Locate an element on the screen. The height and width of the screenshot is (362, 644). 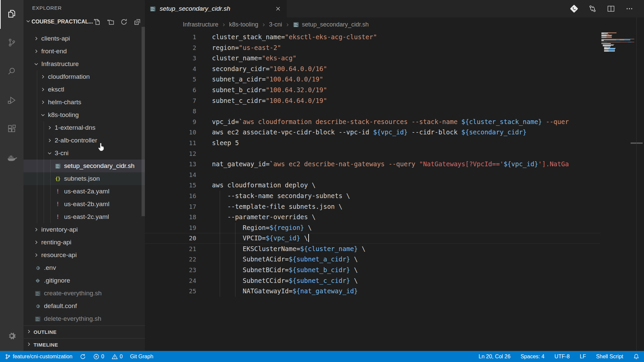
root-folder-header: COURSE_PRACTICAL... is located at coordinates (84, 22).